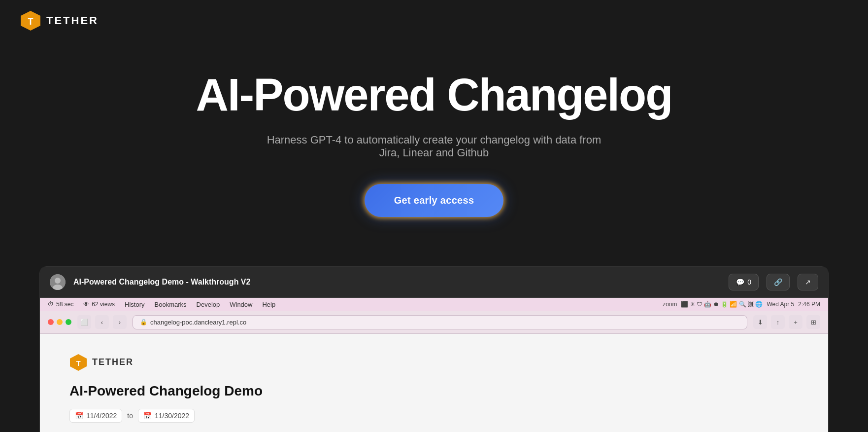 The width and height of the screenshot is (868, 432). I want to click on add-tab-icon: +, so click(796, 322).